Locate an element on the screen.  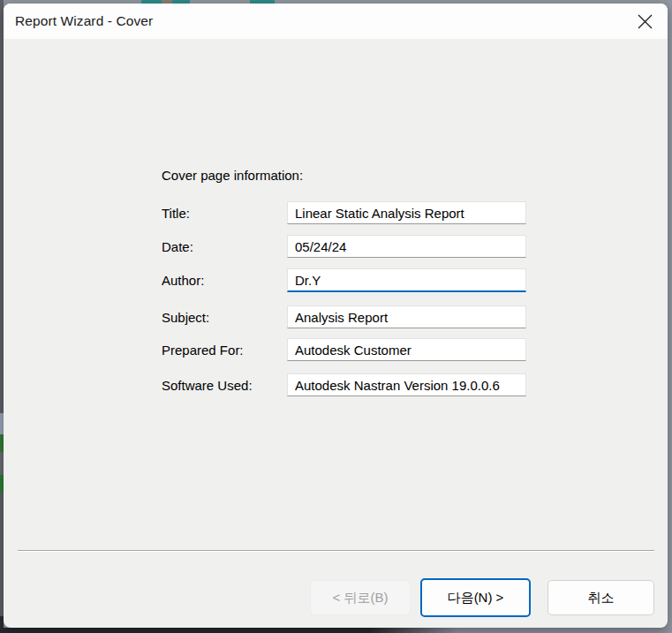
prepared-for-label: Prepared For: is located at coordinates (224, 350).